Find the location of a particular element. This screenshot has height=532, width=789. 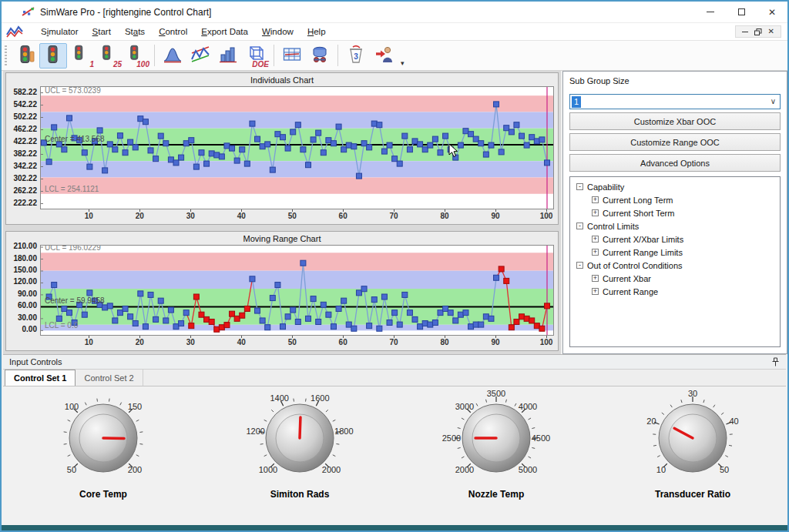

tree-item-current-long-term: +Current Long Term is located at coordinates (675, 200).